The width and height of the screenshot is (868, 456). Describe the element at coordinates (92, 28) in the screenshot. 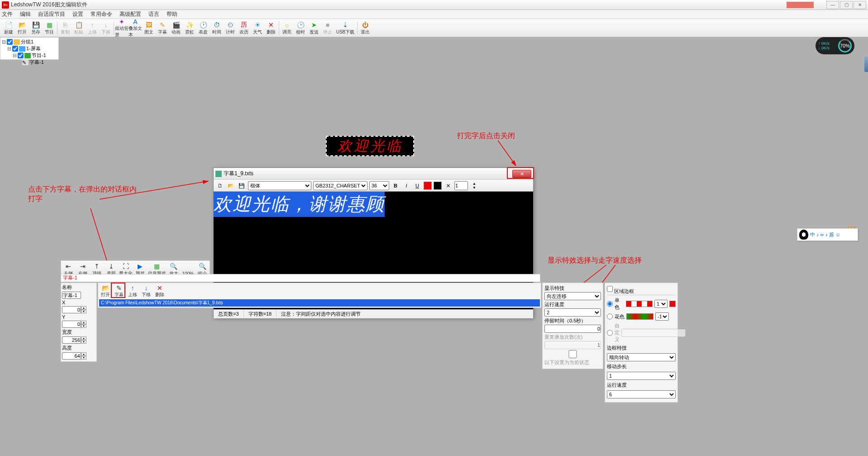

I see `moveup-button: ↑上移` at that location.